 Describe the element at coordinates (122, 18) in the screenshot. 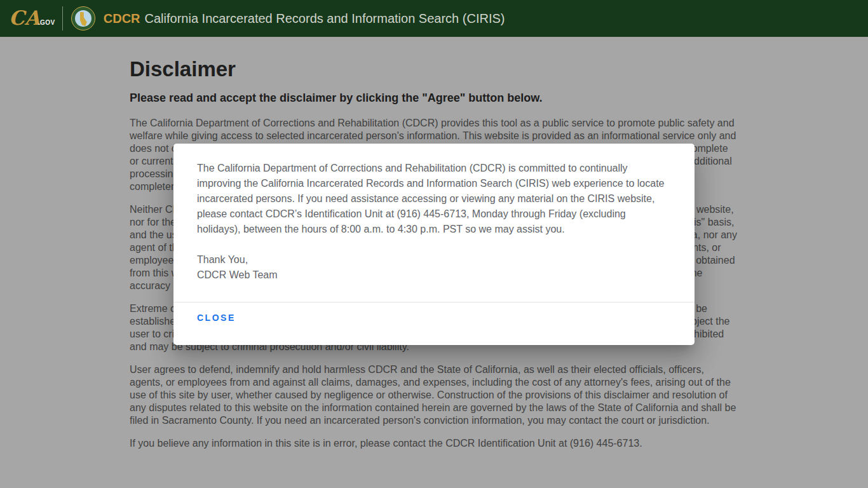

I see `cdcr-brand-label: CDCR` at that location.